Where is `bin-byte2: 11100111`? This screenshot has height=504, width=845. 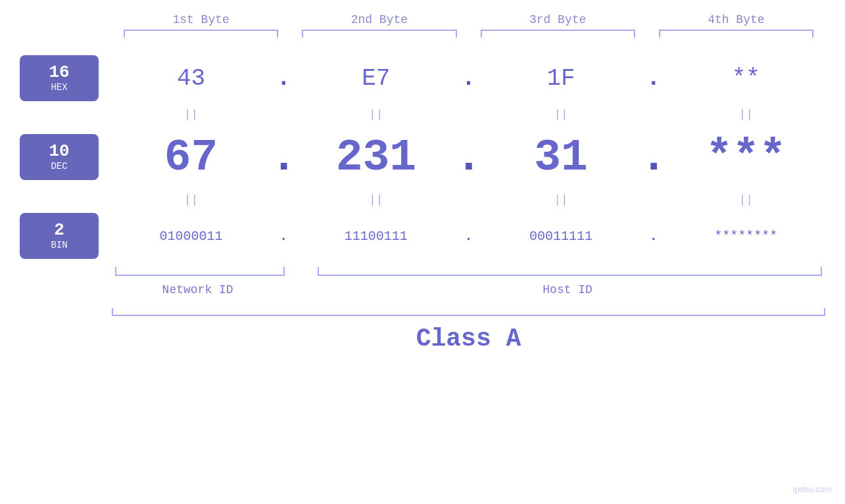 bin-byte2: 11100111 is located at coordinates (376, 237).